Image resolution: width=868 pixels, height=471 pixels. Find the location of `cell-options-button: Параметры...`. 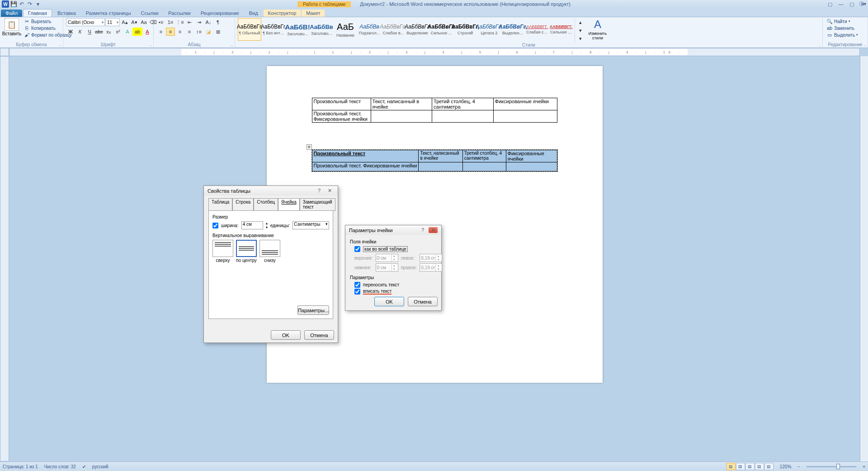

cell-options-button: Параметры... is located at coordinates (313, 310).